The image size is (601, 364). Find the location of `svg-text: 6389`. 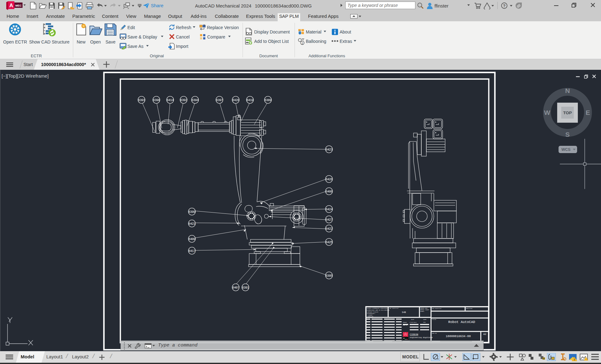

svg-text: 6389 is located at coordinates (268, 100).